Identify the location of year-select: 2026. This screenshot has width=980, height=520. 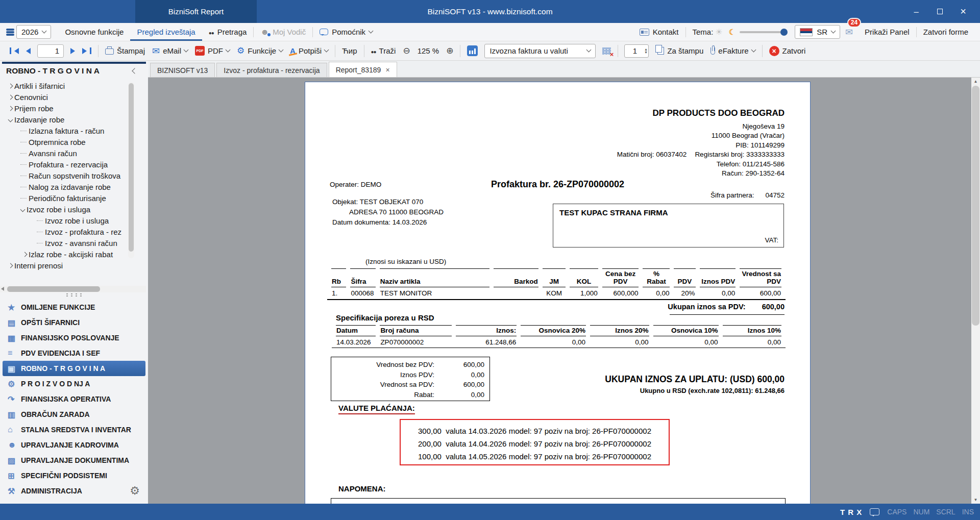
(34, 32).